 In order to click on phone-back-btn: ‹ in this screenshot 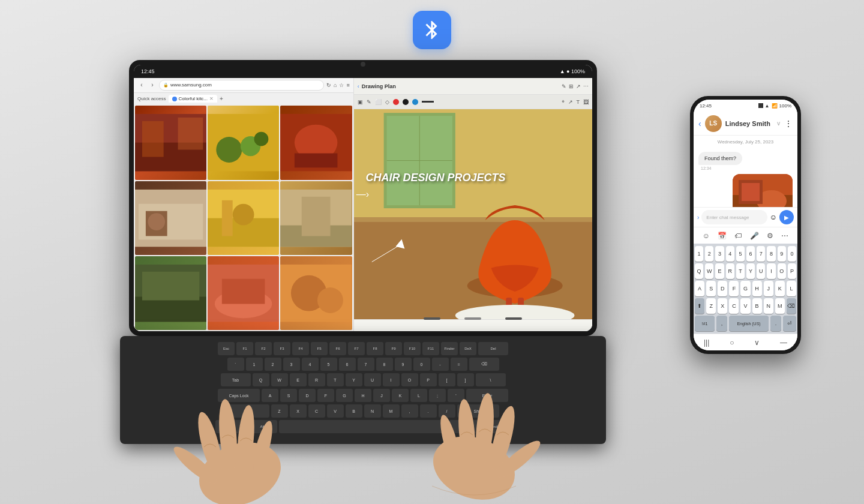, I will do `click(700, 124)`.